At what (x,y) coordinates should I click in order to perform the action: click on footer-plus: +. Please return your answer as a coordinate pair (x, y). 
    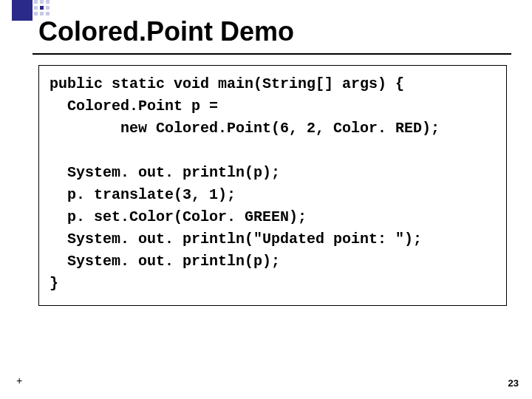
    Looking at the image, I should click on (19, 381).